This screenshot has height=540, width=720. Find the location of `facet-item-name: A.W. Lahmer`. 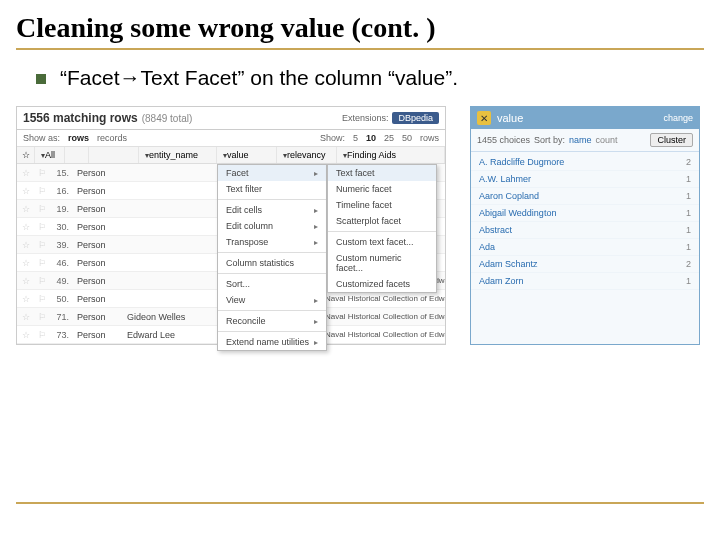

facet-item-name: A.W. Lahmer is located at coordinates (505, 179).